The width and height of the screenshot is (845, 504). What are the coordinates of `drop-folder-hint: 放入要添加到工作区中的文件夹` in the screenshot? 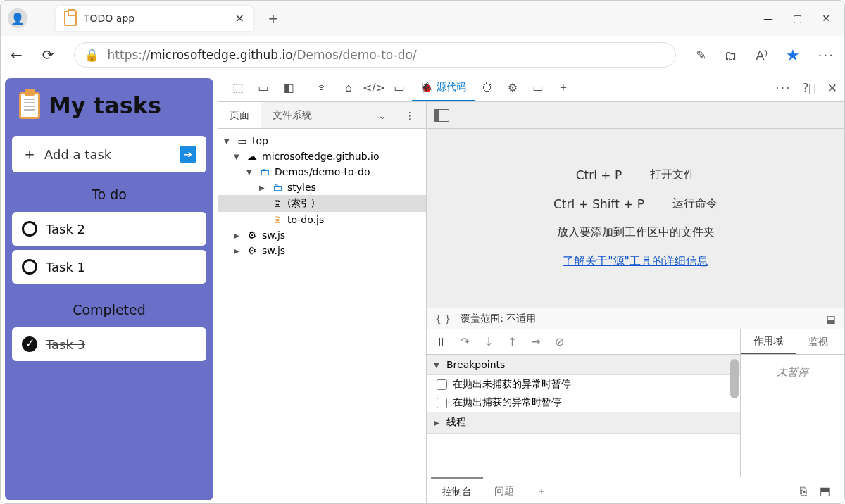 It's located at (636, 232).